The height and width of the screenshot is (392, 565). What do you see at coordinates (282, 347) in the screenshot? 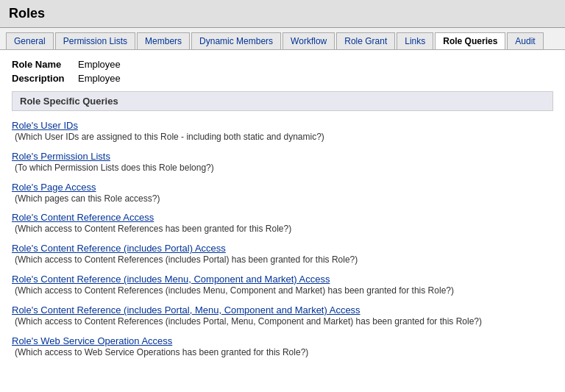
I see `query-item-web-service: Role's Web Service Operation Access(Whic…` at bounding box center [282, 347].